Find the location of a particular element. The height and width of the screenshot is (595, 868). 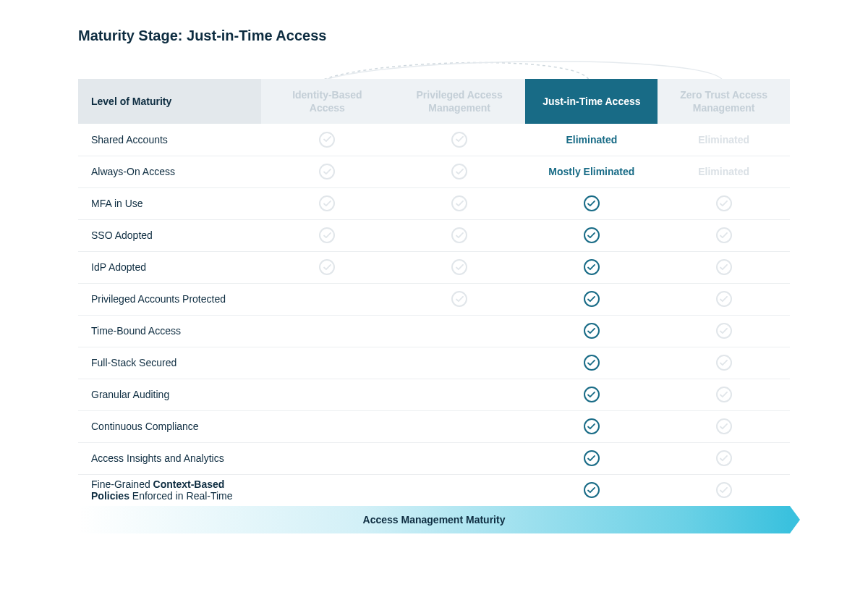

column-header-1: Privileged Access Management is located at coordinates (460, 101).